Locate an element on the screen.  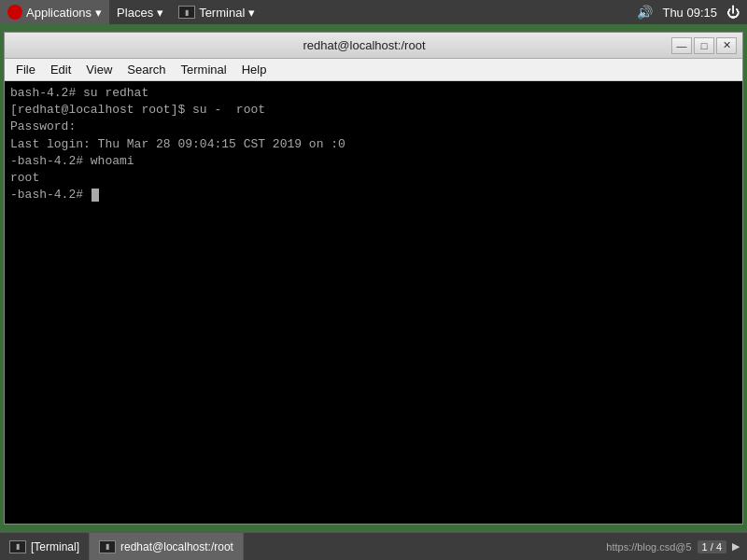
menu-view: View is located at coordinates (99, 69).